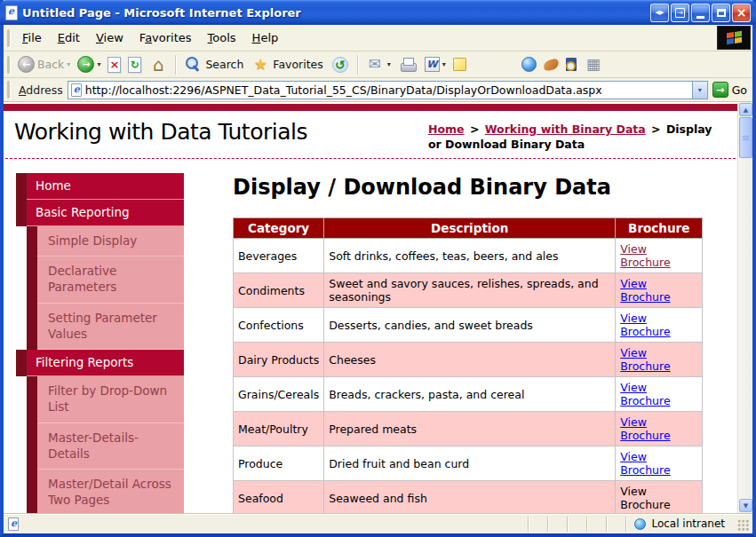 Image resolution: width=756 pixels, height=537 pixels. Describe the element at coordinates (446, 130) in the screenshot. I see `breadcrumb-home: Home` at that location.